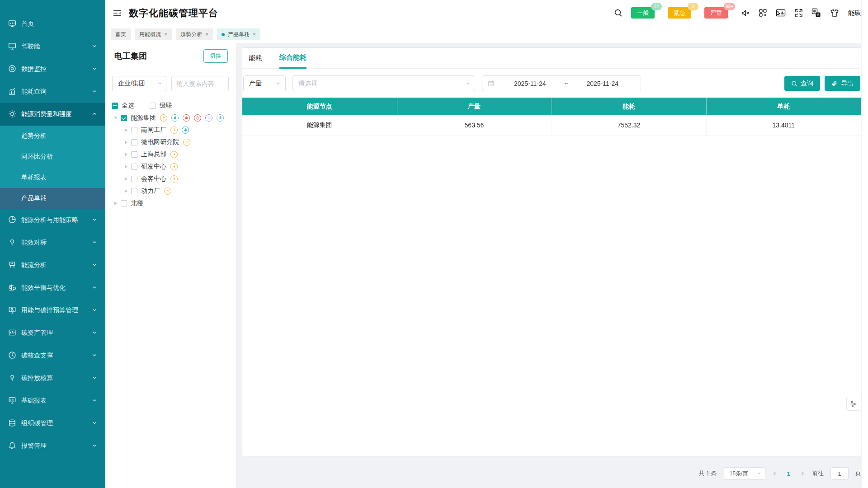 The image size is (868, 488). I want to click on crumb-energy-overview: 用能概况 ×, so click(153, 34).